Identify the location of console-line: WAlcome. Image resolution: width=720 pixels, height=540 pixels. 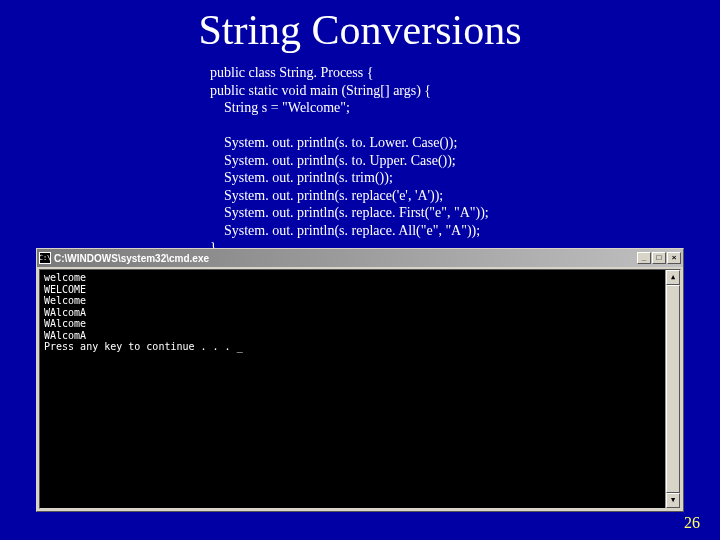
(360, 324).